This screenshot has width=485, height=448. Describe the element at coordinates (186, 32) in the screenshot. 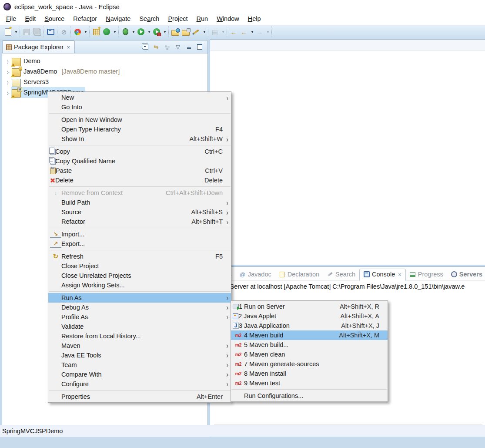

I see `open-resource-folder-icon` at that location.